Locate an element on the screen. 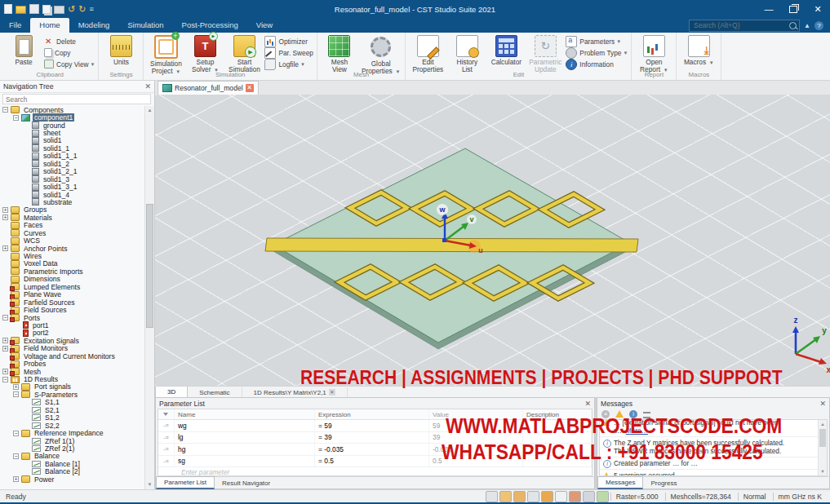 Image resolution: width=830 pixels, height=504 pixels. warnings-filter-icon is located at coordinates (619, 414).